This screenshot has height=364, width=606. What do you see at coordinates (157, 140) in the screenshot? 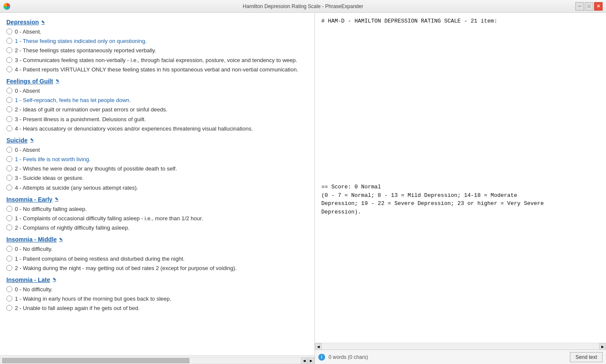
I see `section-header-suicide: Suicide✎` at bounding box center [157, 140].